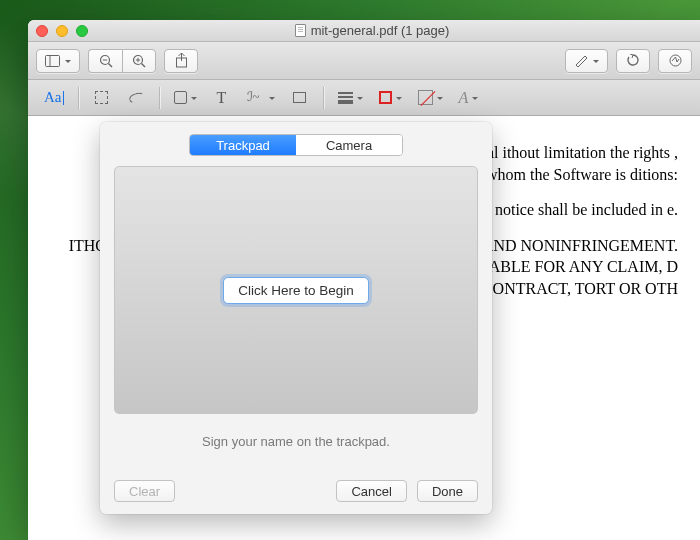 The width and height of the screenshot is (700, 540). Describe the element at coordinates (42, 31) in the screenshot. I see `close-window-button` at that location.